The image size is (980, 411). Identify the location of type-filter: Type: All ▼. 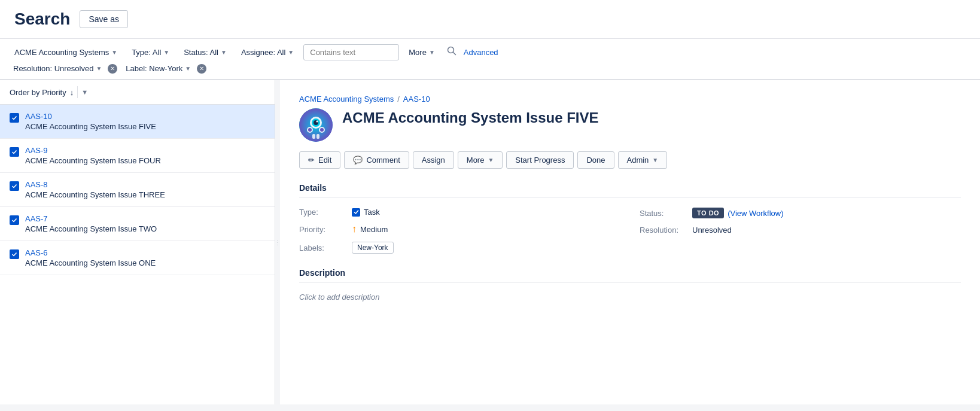
(151, 53).